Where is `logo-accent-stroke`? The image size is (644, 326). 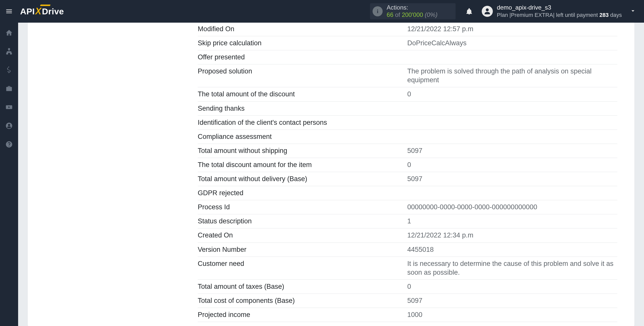
logo-accent-stroke is located at coordinates (45, 5).